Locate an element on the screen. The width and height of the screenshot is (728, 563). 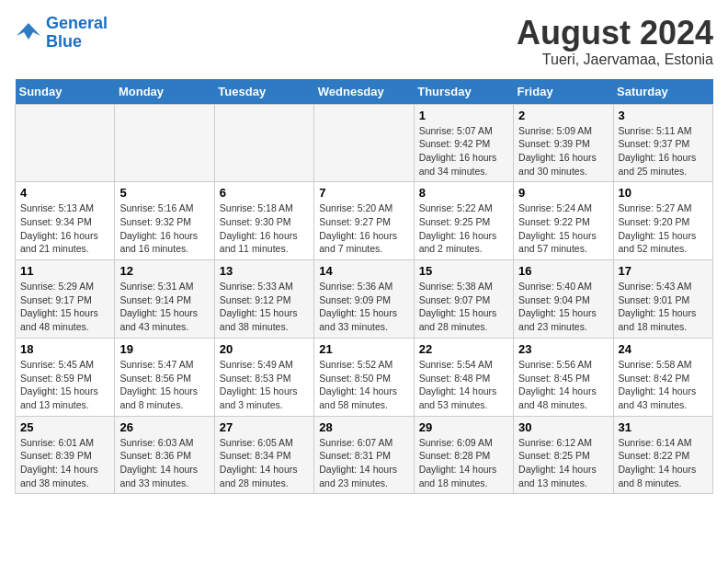
day-info: Sunrise: 6:03 AMSunset: 8:36 PMDaylight:… is located at coordinates (164, 464).